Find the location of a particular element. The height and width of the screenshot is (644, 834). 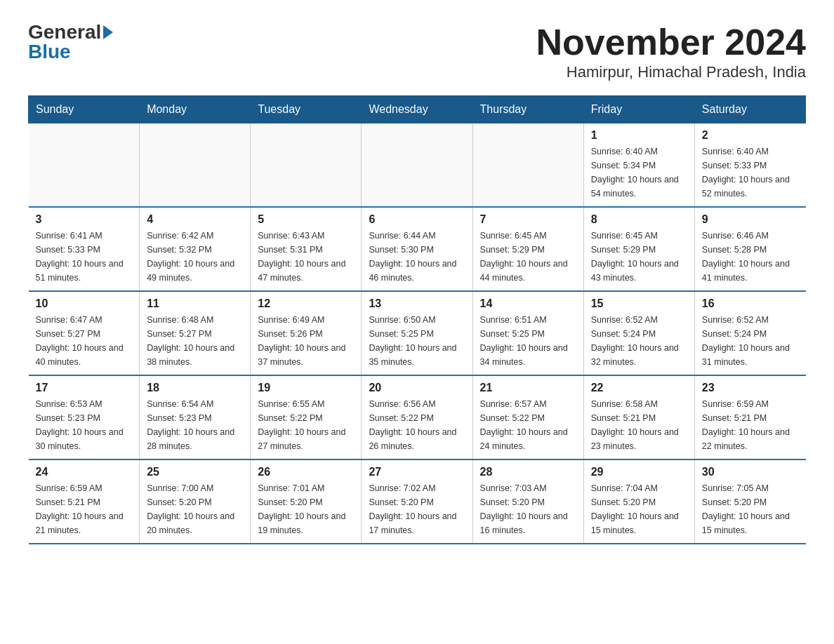

day-number: 18 is located at coordinates (195, 388).